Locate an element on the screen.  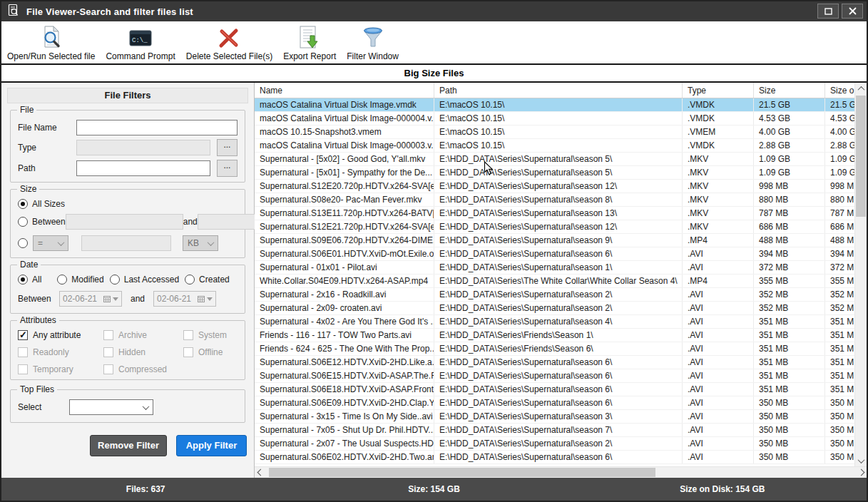
scroll-right-button is located at coordinates (861, 472).